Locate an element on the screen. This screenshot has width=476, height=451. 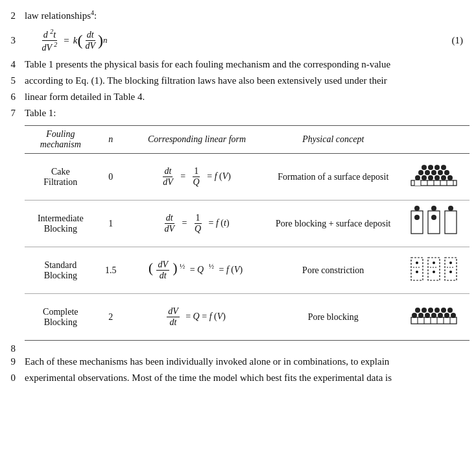
line-2-content: law relationships4: is located at coordinates (250, 16).